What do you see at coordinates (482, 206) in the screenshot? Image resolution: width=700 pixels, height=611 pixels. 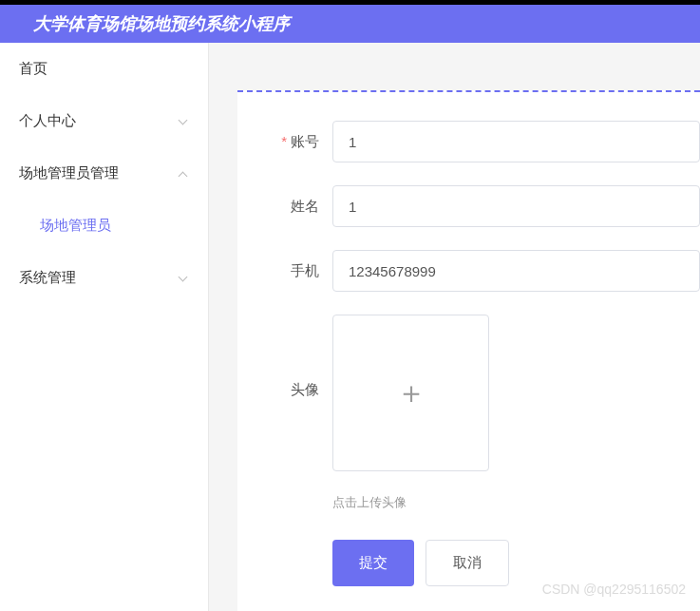 I see `form-row-name: 姓名` at bounding box center [482, 206].